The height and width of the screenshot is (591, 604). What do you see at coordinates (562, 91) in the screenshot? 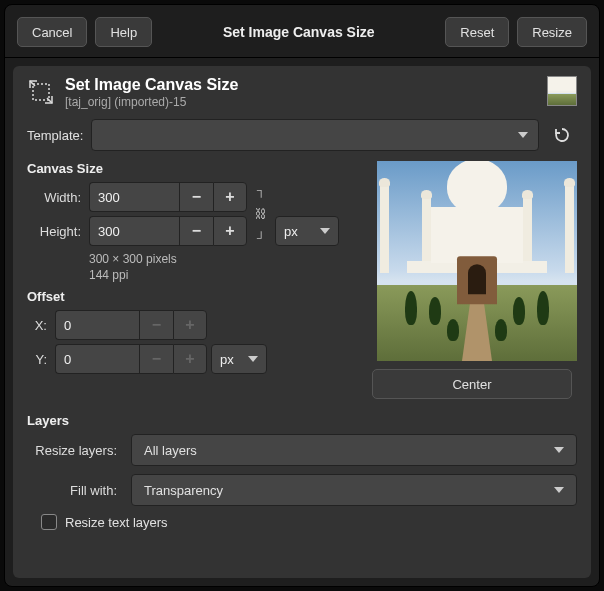
I see `image-thumbnail` at bounding box center [562, 91].